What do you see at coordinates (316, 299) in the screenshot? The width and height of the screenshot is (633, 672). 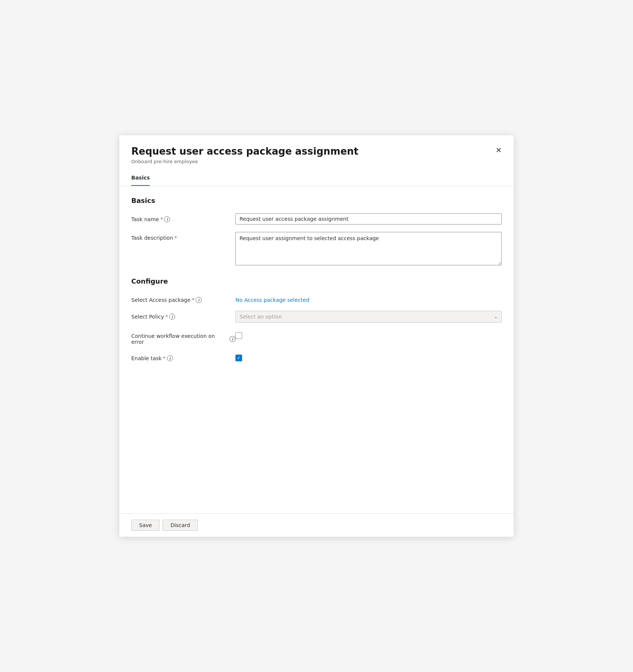 I see `access-package-row: Select Access package * i No Access pack…` at bounding box center [316, 299].